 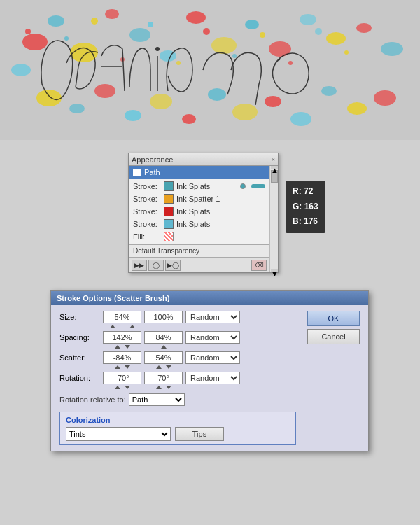 What do you see at coordinates (178, 400) in the screenshot?
I see `relative-row: Rotation relative to: Path Page` at bounding box center [178, 400].